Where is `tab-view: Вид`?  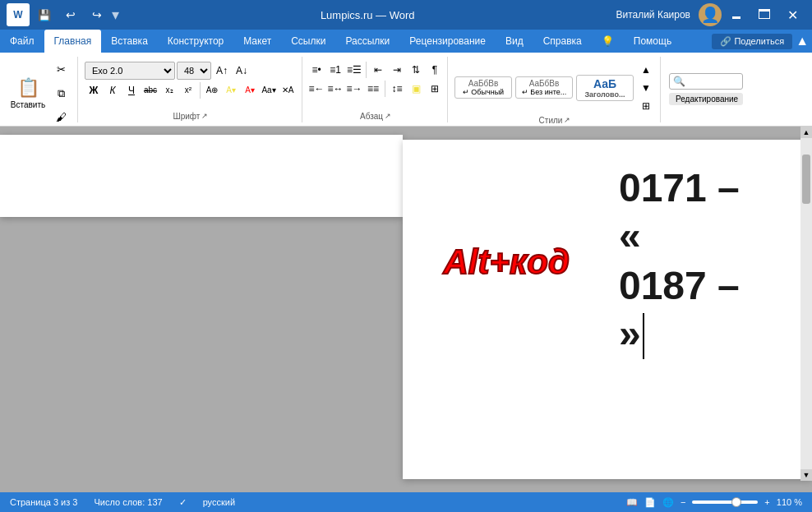
tab-view: Вид is located at coordinates (514, 41).